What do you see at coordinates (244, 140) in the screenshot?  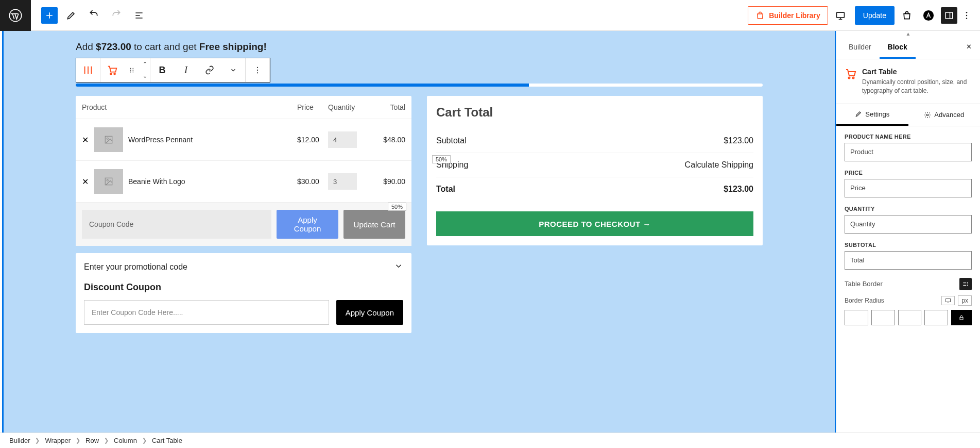 I see `table-row: ✕ WordPress Pennant $12.00 4 $48.00` at bounding box center [244, 140].